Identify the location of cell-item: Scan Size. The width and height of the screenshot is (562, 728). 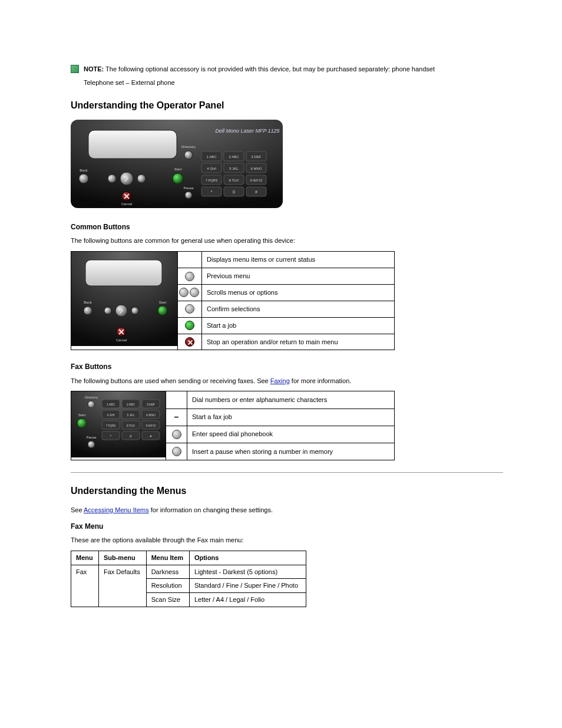
(167, 600).